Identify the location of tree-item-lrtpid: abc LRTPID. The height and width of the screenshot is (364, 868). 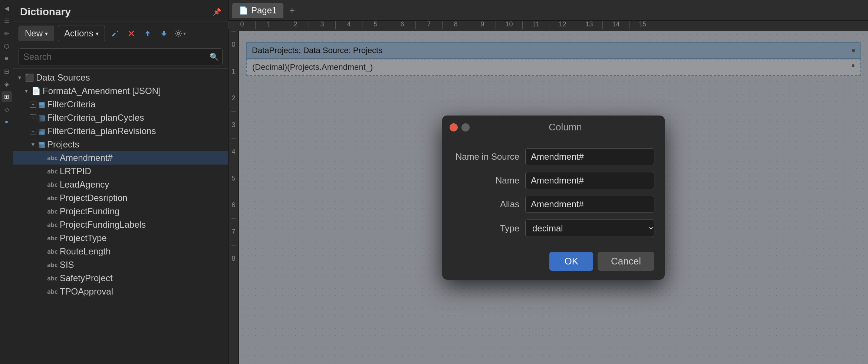
(121, 171).